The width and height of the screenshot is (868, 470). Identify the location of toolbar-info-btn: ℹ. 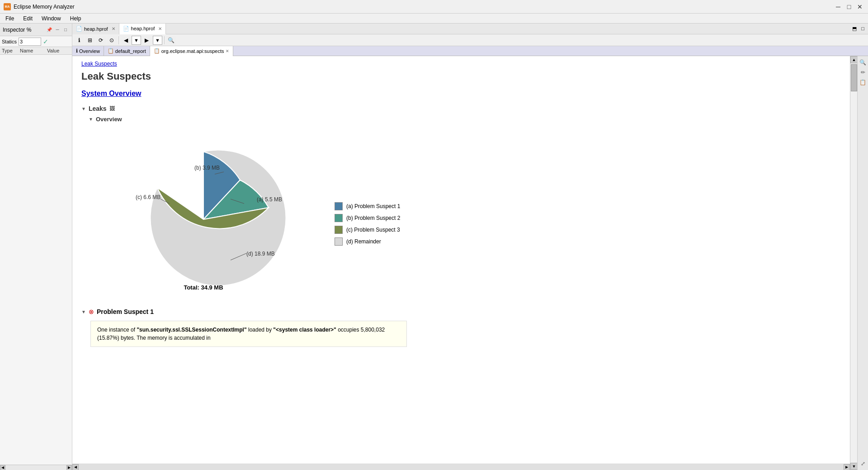
(79, 40).